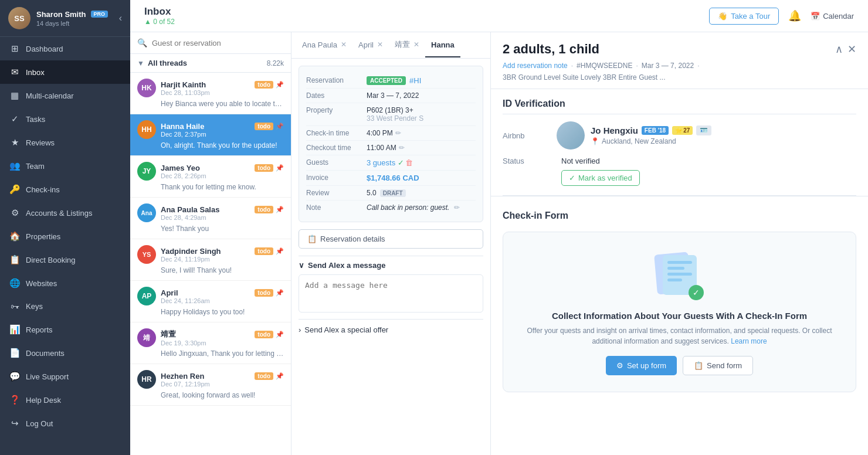  What do you see at coordinates (402, 148) in the screenshot?
I see `edit-checkout-icon: ✏` at bounding box center [402, 148].